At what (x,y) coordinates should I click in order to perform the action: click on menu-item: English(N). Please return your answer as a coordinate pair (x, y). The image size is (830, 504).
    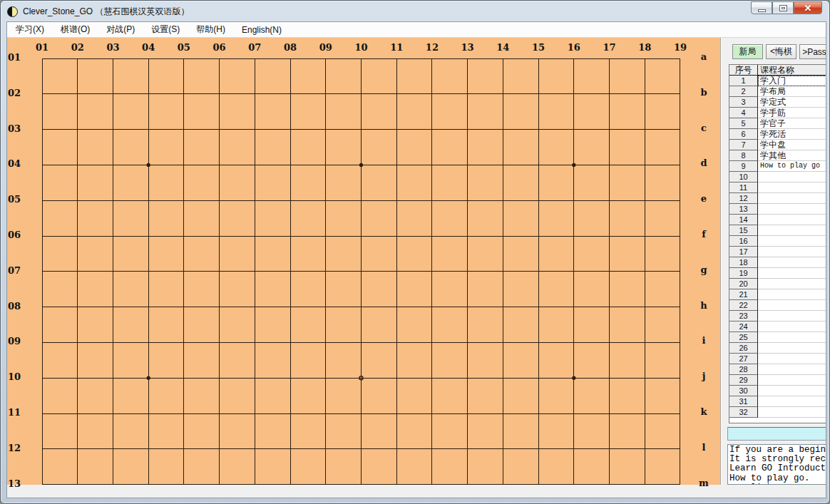
    Looking at the image, I should click on (262, 30).